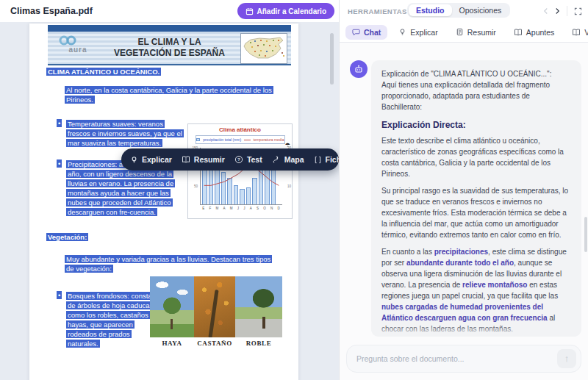 This screenshot has height=380, width=588. I want to click on chat-bubble-icon, so click(356, 32).